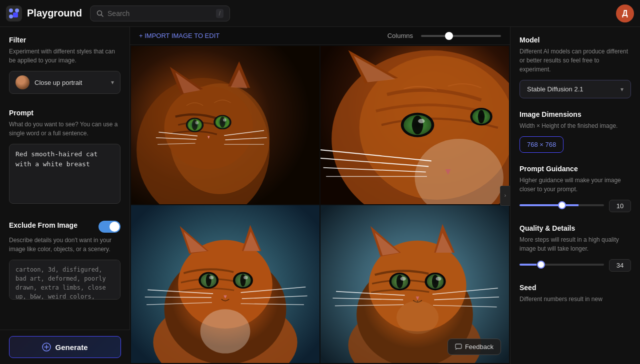  I want to click on filter-section: Filter Experiment with different styles …, so click(65, 63).